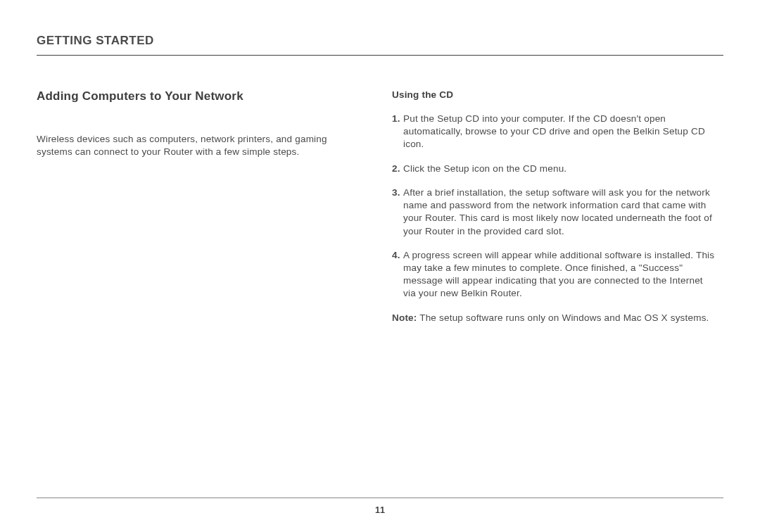 Image resolution: width=760 pixels, height=532 pixels. I want to click on page-number: 11, so click(380, 510).